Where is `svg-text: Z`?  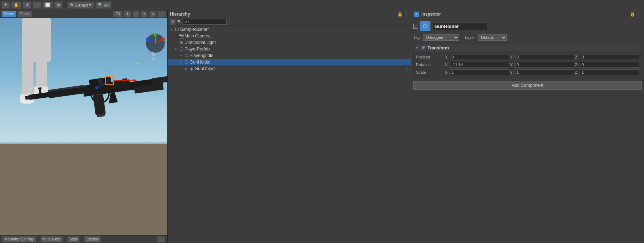
svg-text: Z is located at coordinates (147, 40).